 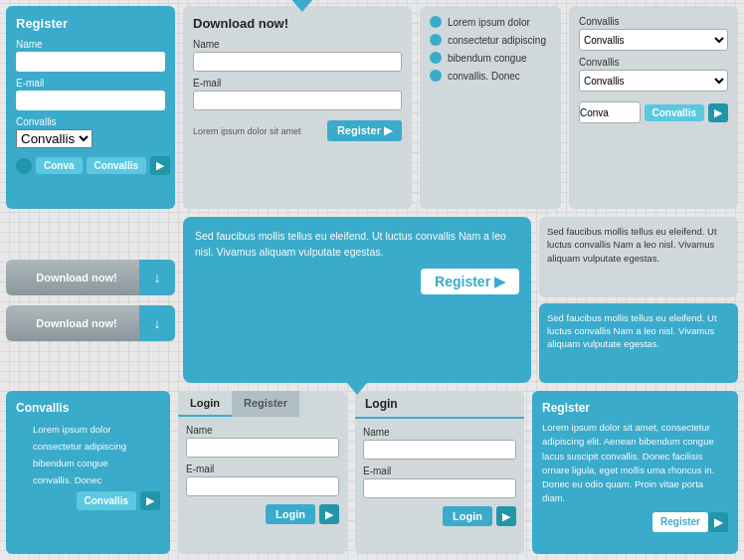 What do you see at coordinates (653, 62) in the screenshot?
I see `convallis-label2: Convallis` at bounding box center [653, 62].